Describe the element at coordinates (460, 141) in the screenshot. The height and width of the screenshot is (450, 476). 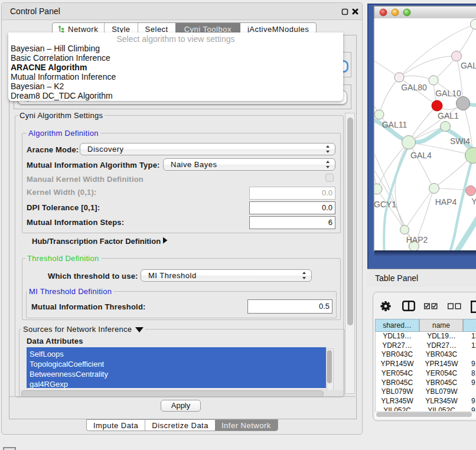
I see `svg-text: SWI4` at that location.